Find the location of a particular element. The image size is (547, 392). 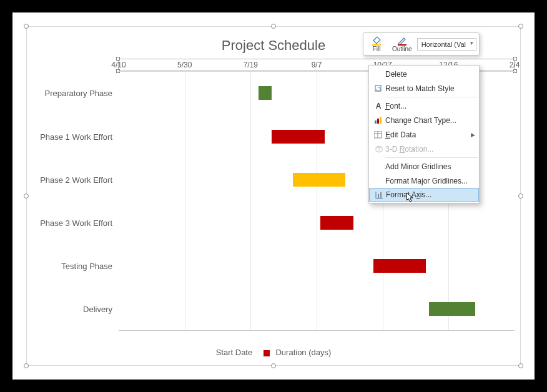

category-label: Testing Phase is located at coordinates (74, 266).